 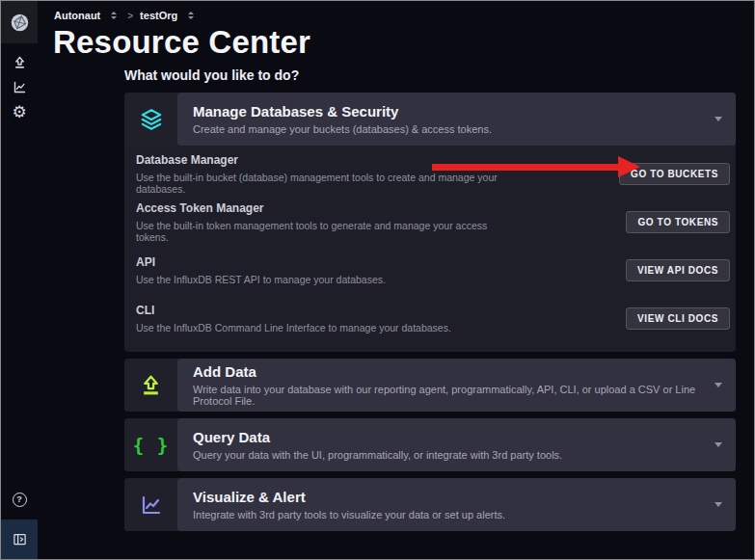 I want to click on help-icon: ?, so click(x=19, y=499).